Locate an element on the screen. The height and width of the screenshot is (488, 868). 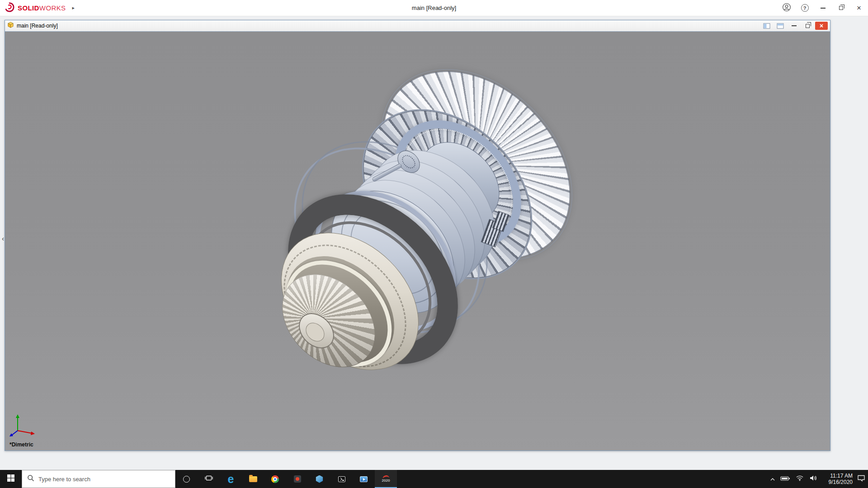
account-icon is located at coordinates (787, 8).